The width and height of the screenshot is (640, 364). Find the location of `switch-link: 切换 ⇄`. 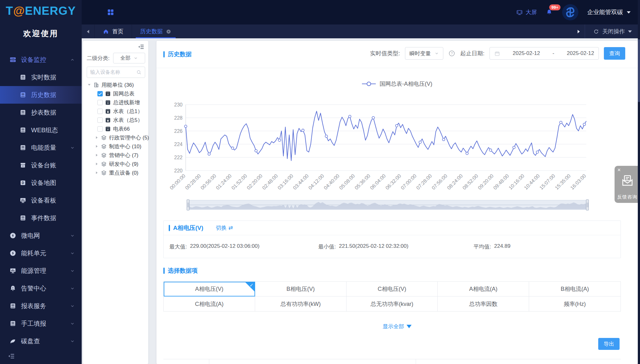

switch-link: 切换 ⇄ is located at coordinates (224, 228).